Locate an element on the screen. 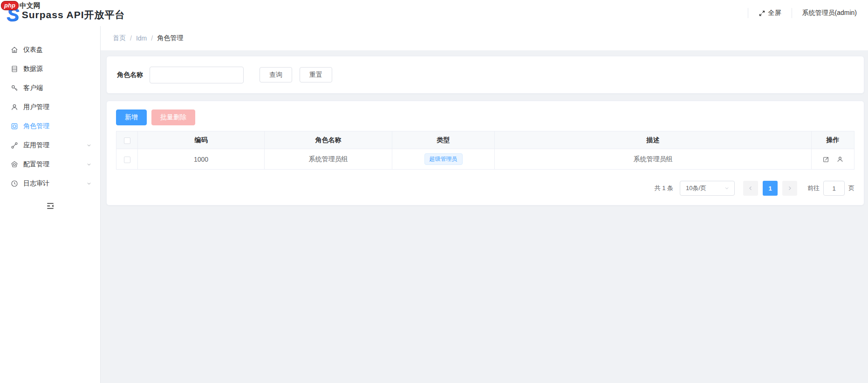 This screenshot has height=383, width=868. breadcrumb-home: 首页 is located at coordinates (119, 38).